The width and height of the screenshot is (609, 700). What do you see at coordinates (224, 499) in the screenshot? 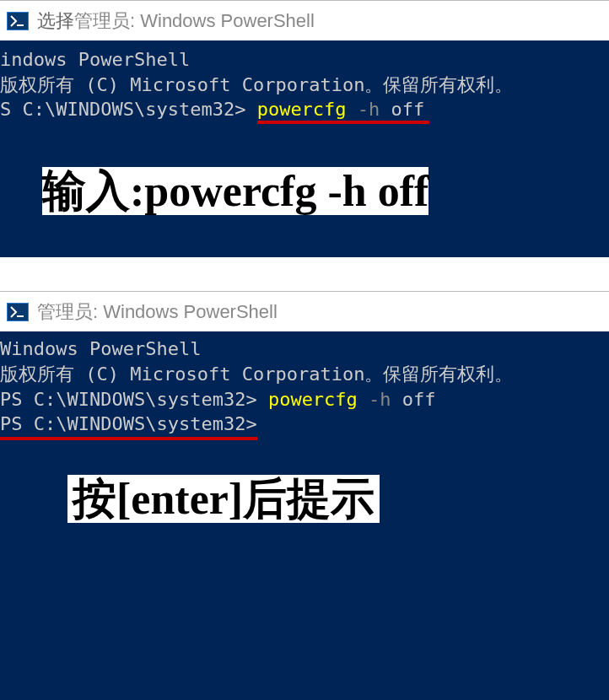
I see `annotation2-text: 按[enter]后提示` at bounding box center [224, 499].